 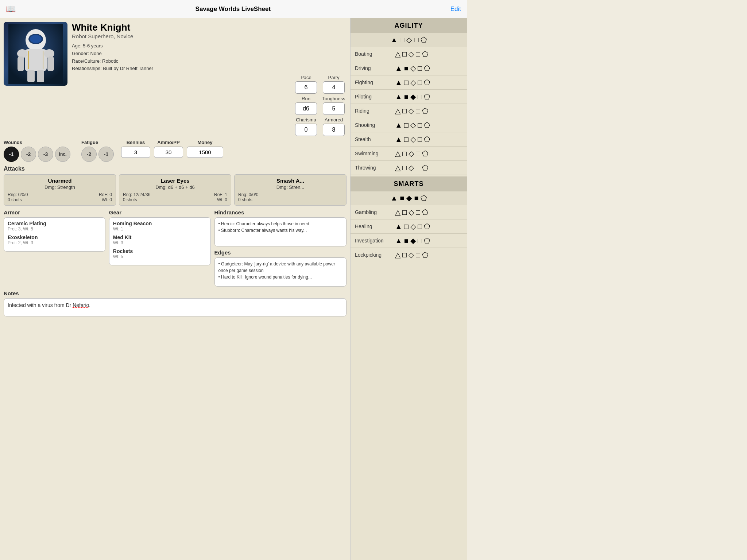 What do you see at coordinates (46, 154) in the screenshot?
I see `wounds-btn-2: -3` at bounding box center [46, 154].